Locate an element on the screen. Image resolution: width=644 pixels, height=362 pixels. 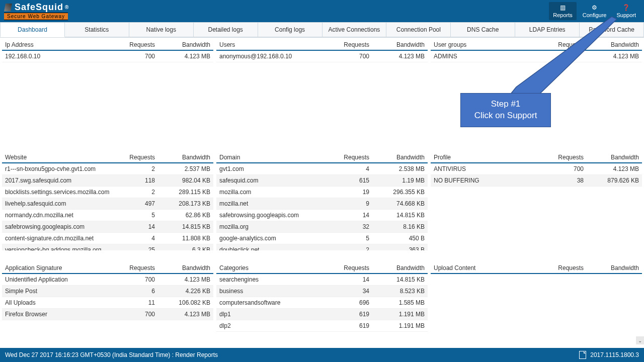
table-row: NO BUFFERING38879.626 KB is located at coordinates (536, 181).